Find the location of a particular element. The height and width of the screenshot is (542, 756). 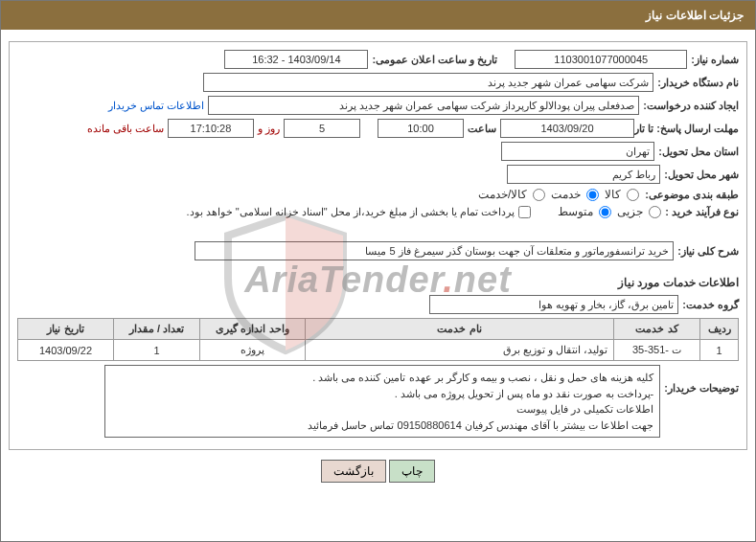

delivery-city-value: رباط کریم is located at coordinates (584, 174).